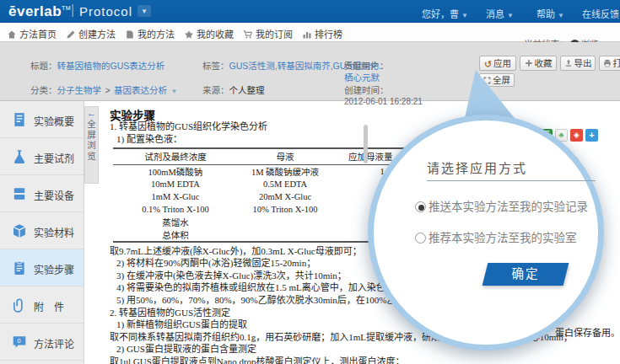 The image size is (620, 364). I want to click on trademark: TM, so click(66, 8).